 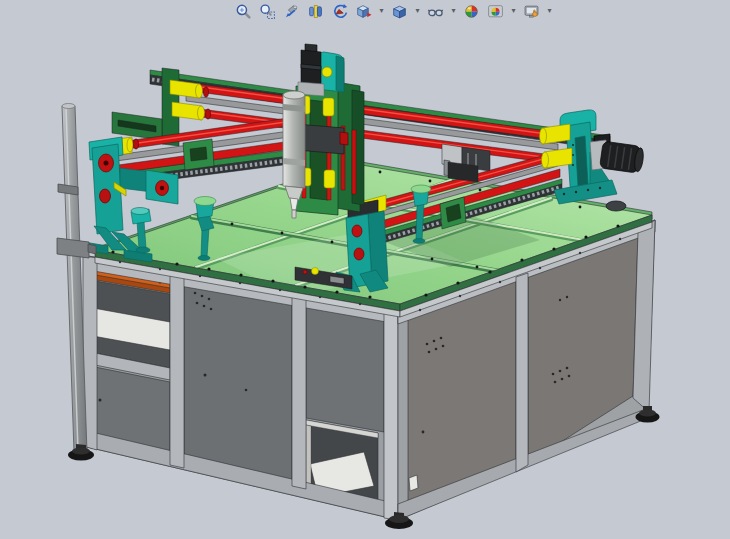 What do you see at coordinates (305, 272) in the screenshot?
I see `red-knob` at bounding box center [305, 272].